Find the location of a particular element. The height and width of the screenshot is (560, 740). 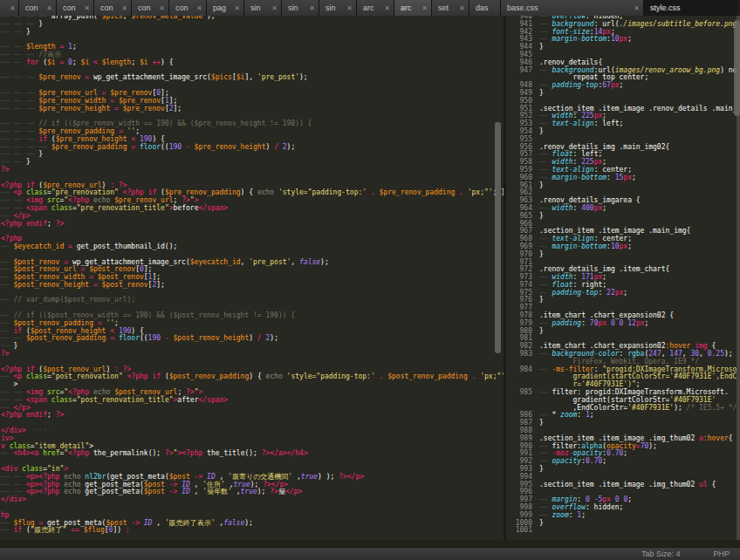

code-text: —— —— } is located at coordinates (16, 33).